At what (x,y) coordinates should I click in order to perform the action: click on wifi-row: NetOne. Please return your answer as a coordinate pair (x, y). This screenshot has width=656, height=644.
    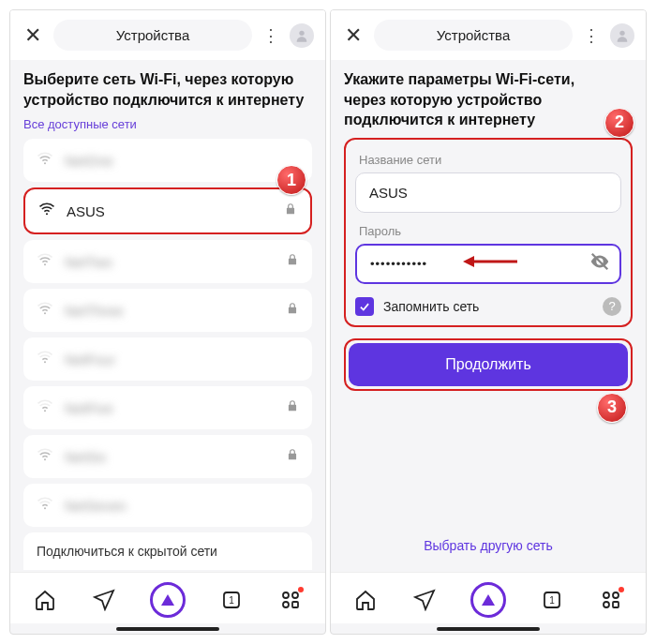
    Looking at the image, I should click on (168, 160).